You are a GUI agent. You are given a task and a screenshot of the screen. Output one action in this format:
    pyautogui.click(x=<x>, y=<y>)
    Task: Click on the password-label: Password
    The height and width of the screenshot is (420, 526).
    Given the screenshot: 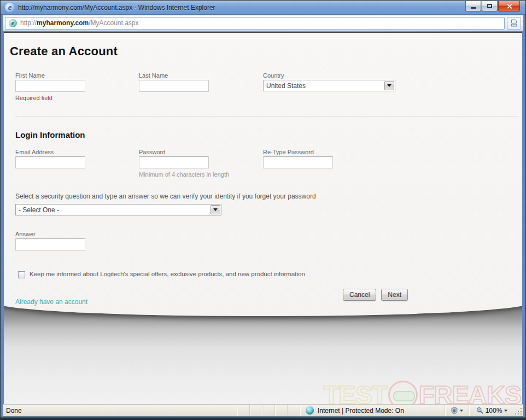 What is the action you would take?
    pyautogui.click(x=184, y=152)
    